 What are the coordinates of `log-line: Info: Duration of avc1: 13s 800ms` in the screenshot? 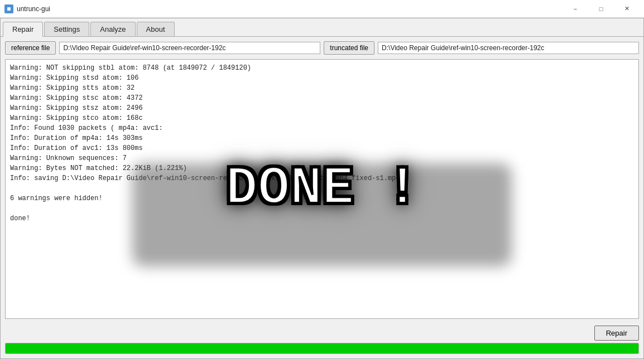 It's located at (322, 148).